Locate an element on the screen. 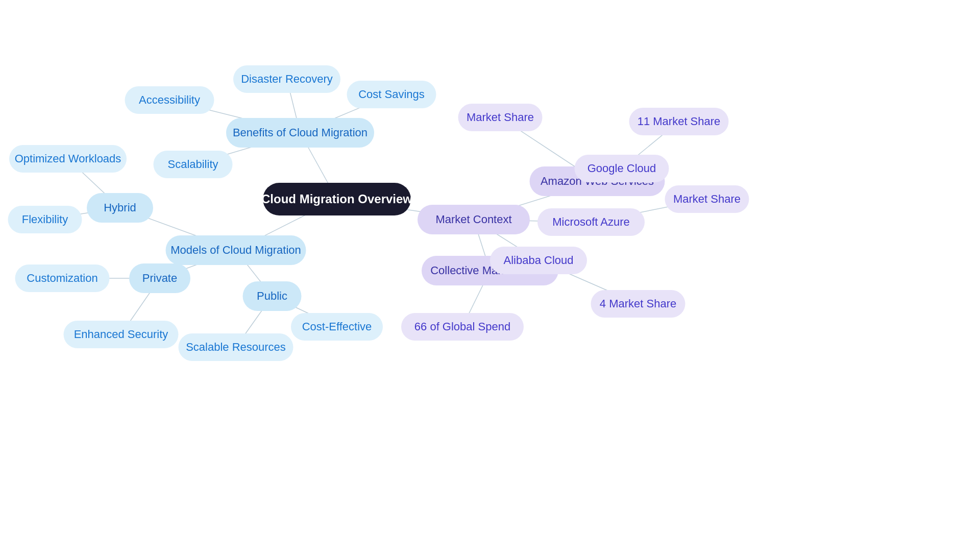 The height and width of the screenshot is (553, 980). node-azure_market_share: Market Share is located at coordinates (707, 199).